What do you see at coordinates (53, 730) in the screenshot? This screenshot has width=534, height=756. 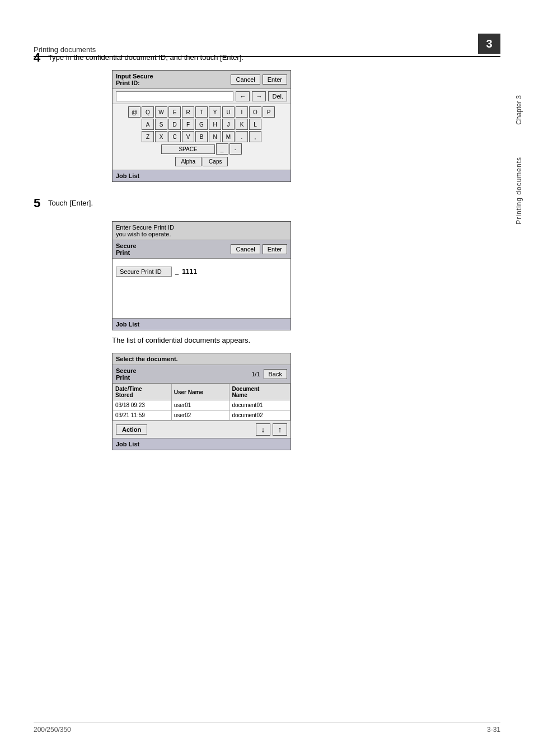 I see `footer-left: 200/250/350` at bounding box center [53, 730].